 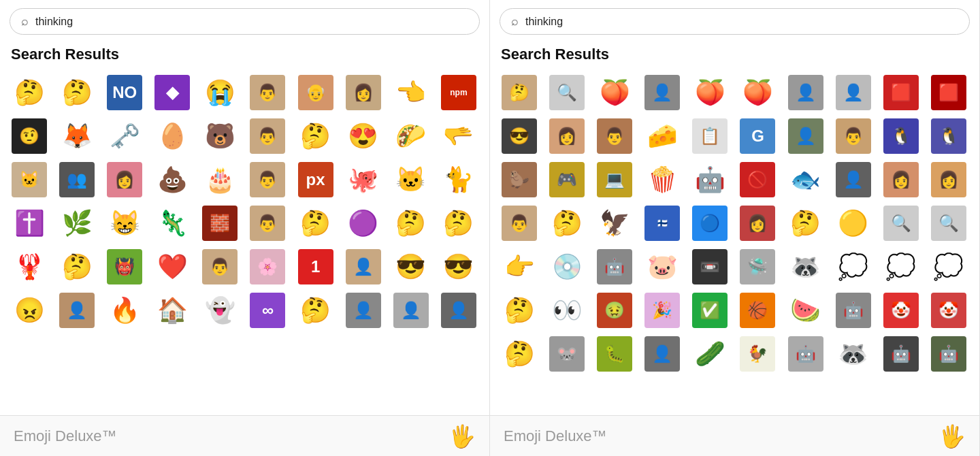 What do you see at coordinates (220, 310) in the screenshot?
I see `emoji-cell: 👻` at bounding box center [220, 310].